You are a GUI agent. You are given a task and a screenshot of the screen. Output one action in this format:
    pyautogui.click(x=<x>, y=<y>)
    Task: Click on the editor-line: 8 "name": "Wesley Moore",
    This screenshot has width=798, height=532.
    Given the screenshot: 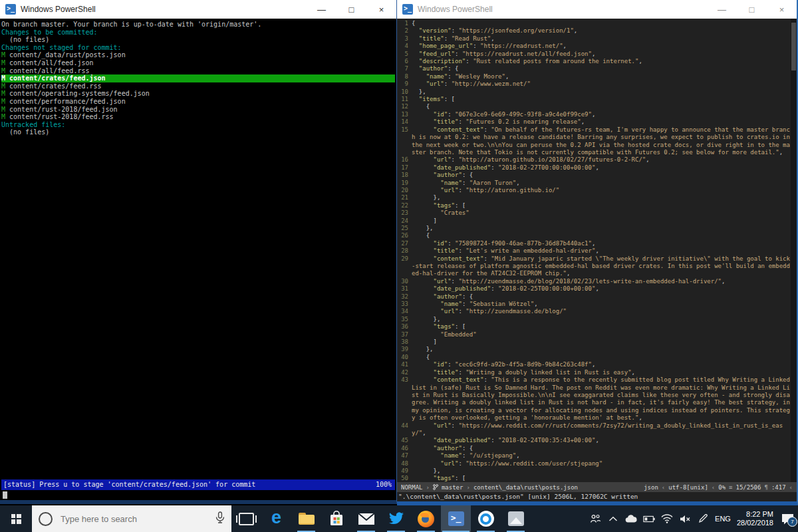 What is the action you would take?
    pyautogui.click(x=594, y=77)
    